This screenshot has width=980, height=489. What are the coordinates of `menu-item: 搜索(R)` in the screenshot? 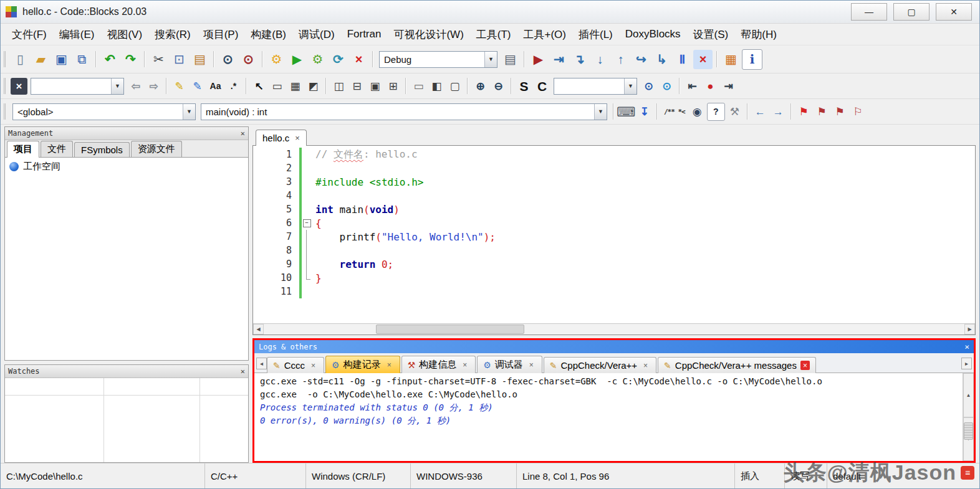 It's located at (173, 35).